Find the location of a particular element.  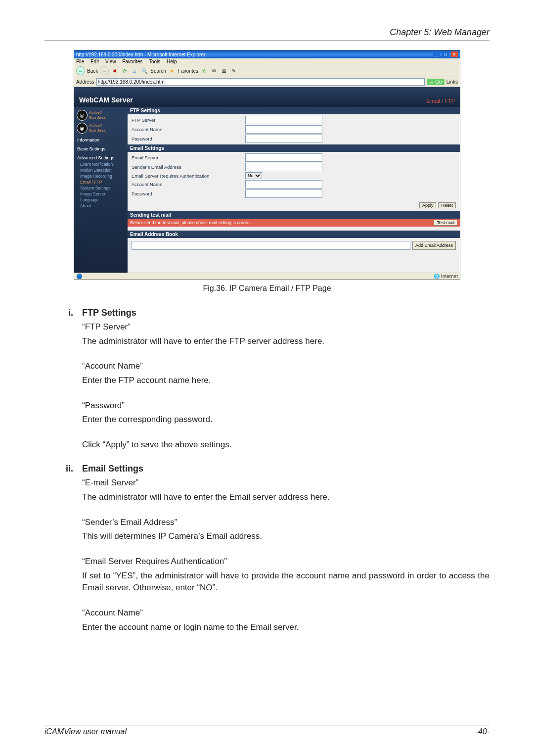

test-mail-button: Test mail is located at coordinates (445, 223).